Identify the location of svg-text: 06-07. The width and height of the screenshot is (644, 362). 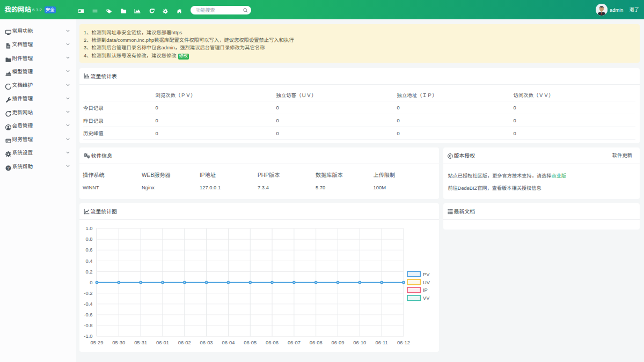
(294, 342).